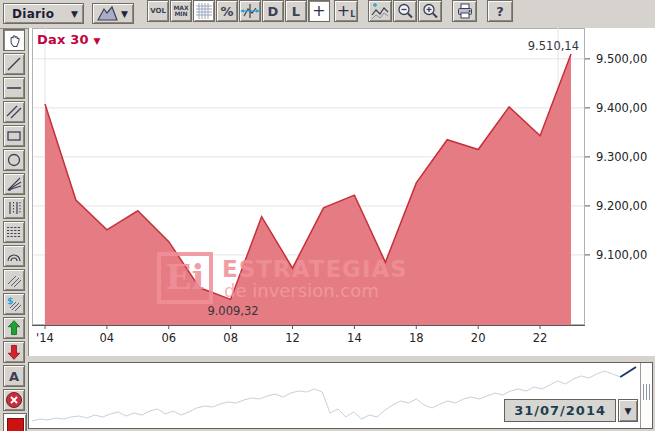 This screenshot has height=431, width=655. Describe the element at coordinates (344, 11) in the screenshot. I see `crosshair-l-label: +` at that location.